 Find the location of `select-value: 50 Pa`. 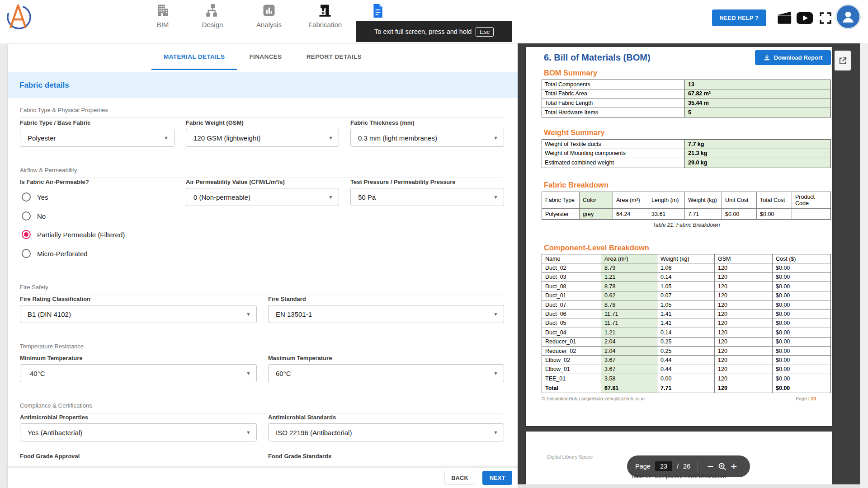

select-value: 50 Pa is located at coordinates (367, 197).